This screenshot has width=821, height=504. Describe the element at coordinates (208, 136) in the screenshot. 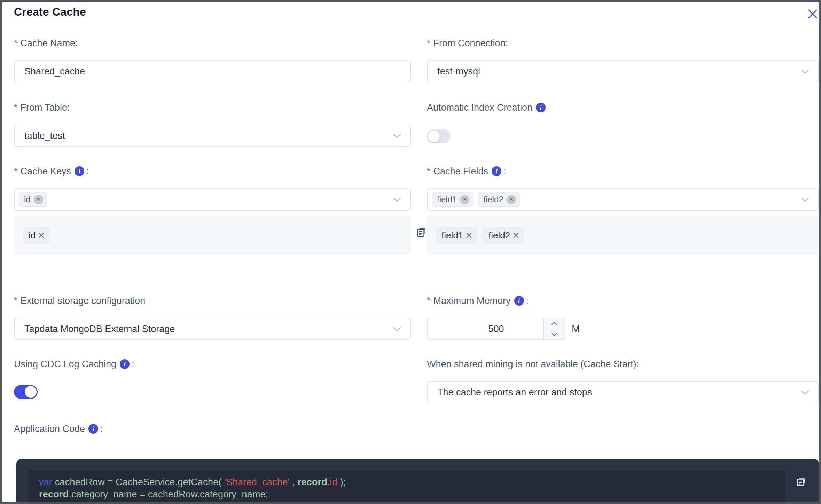

I see `from-table-value: table_test` at that location.